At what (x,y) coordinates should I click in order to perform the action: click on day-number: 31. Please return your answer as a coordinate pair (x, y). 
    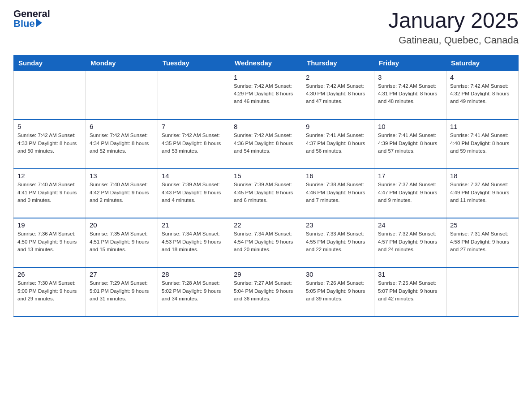
    Looking at the image, I should click on (410, 274).